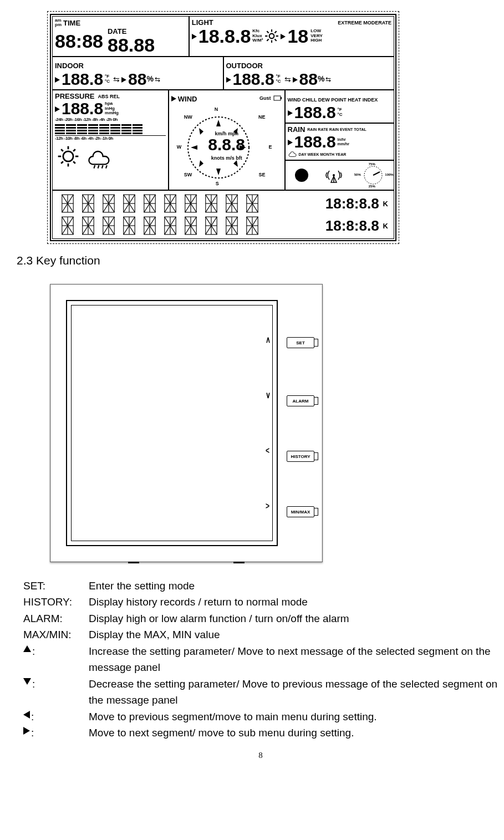  I want to click on rain-cloud-icon, so click(293, 154).